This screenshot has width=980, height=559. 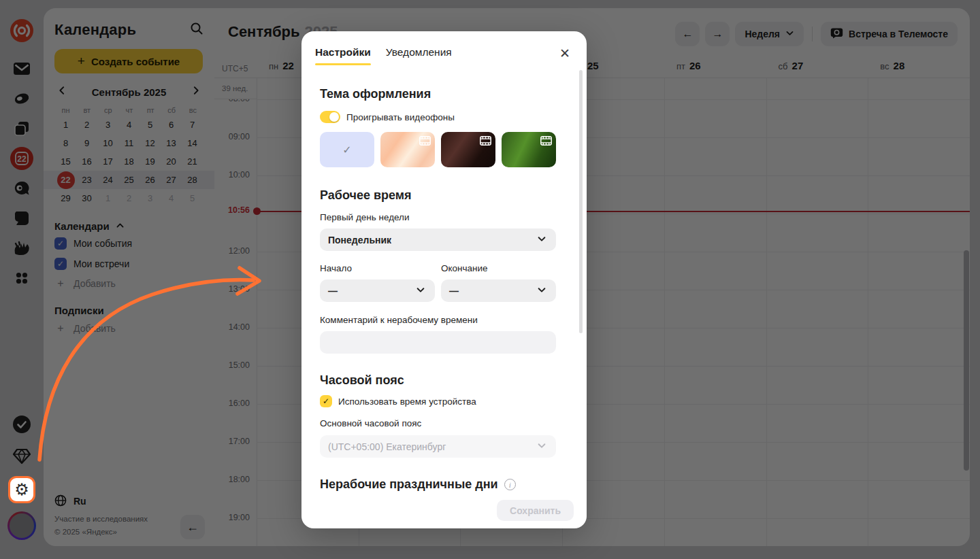 I want to click on end-time-select: —, so click(x=498, y=291).